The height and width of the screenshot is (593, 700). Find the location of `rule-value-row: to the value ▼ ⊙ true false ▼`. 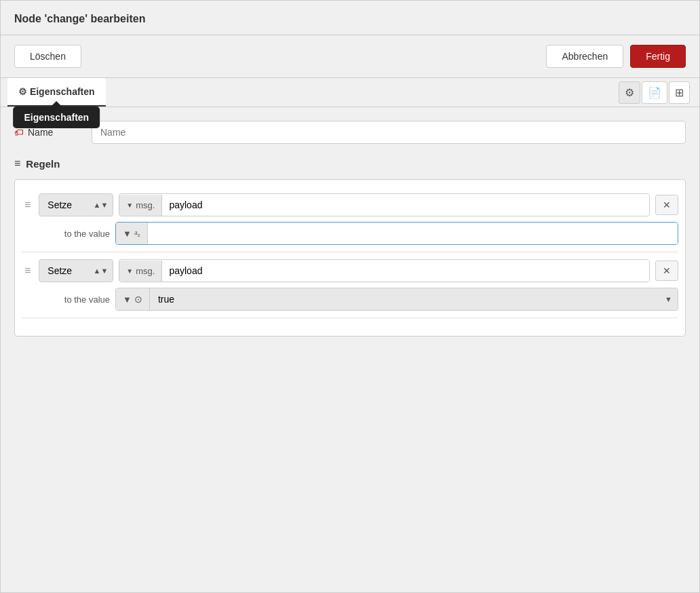

rule-value-row: to the value ▼ ⊙ true false ▼ is located at coordinates (350, 299).